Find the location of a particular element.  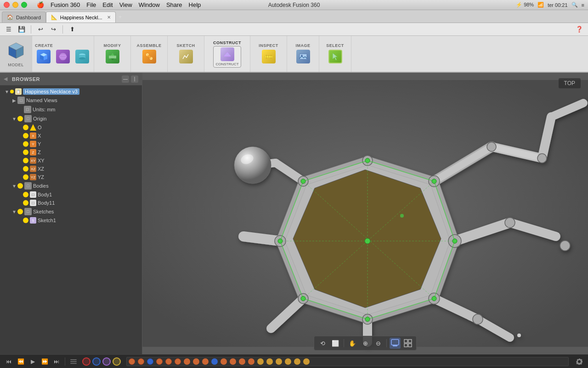

tree-origin-o: O is located at coordinates (71, 127).